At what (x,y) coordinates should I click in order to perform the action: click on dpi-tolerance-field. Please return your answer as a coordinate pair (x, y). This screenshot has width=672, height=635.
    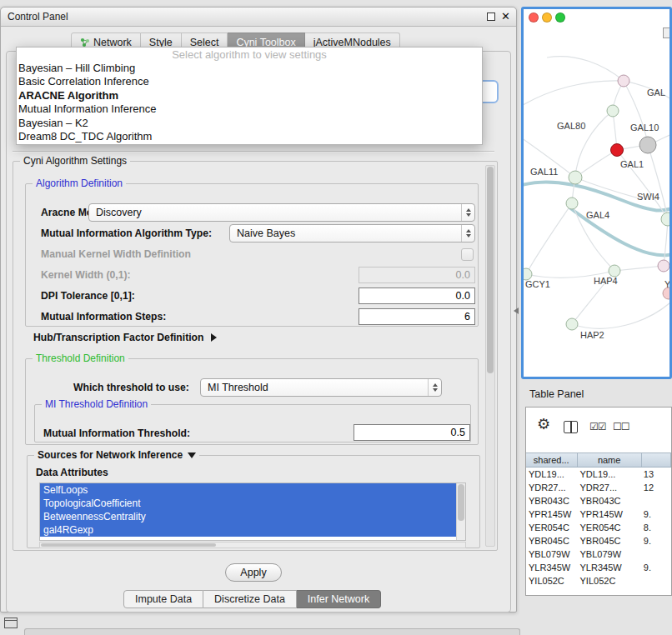
    Looking at the image, I should click on (417, 296).